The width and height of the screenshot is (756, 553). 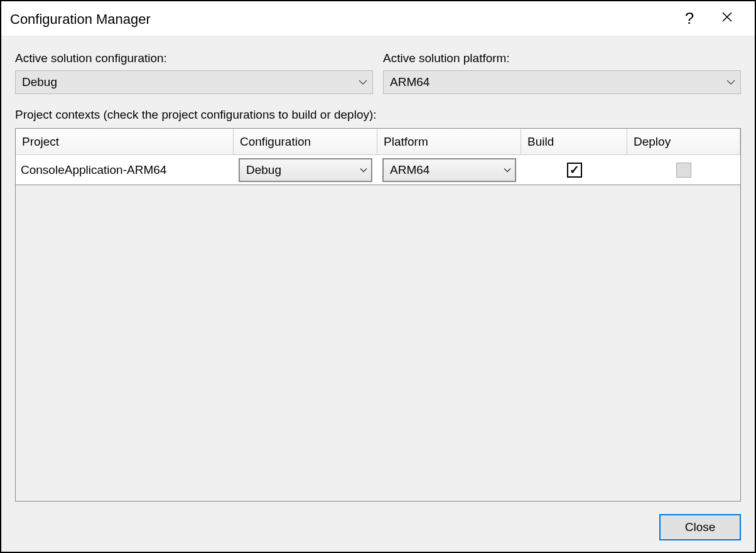 I want to click on active-configuration-group: Active solution configuration: Debug, so click(x=194, y=73).